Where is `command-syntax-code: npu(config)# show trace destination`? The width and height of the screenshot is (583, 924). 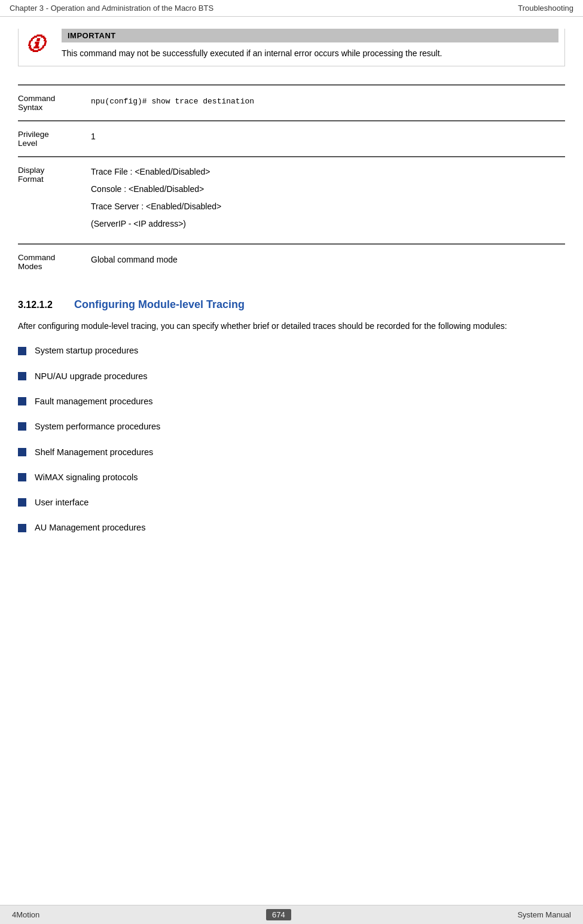 command-syntax-code: npu(config)# show trace destination is located at coordinates (172, 102).